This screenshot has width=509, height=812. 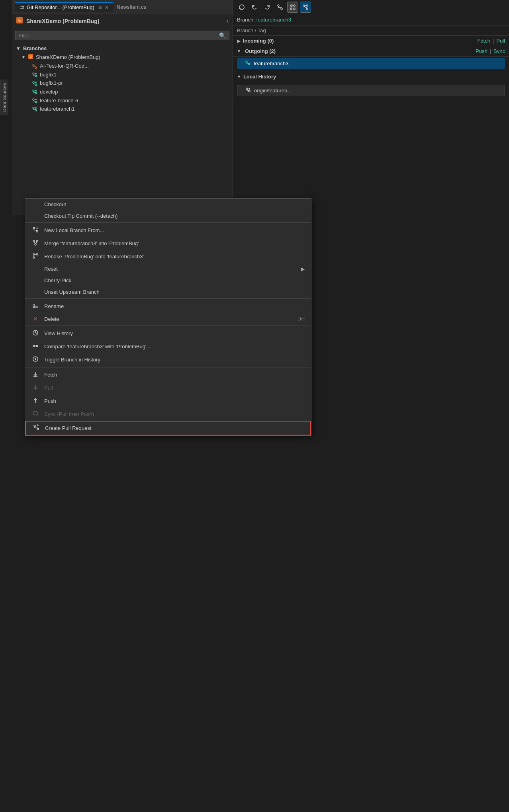 What do you see at coordinates (4, 97) in the screenshot?
I see `data-sources-label: Data Sources` at bounding box center [4, 97].